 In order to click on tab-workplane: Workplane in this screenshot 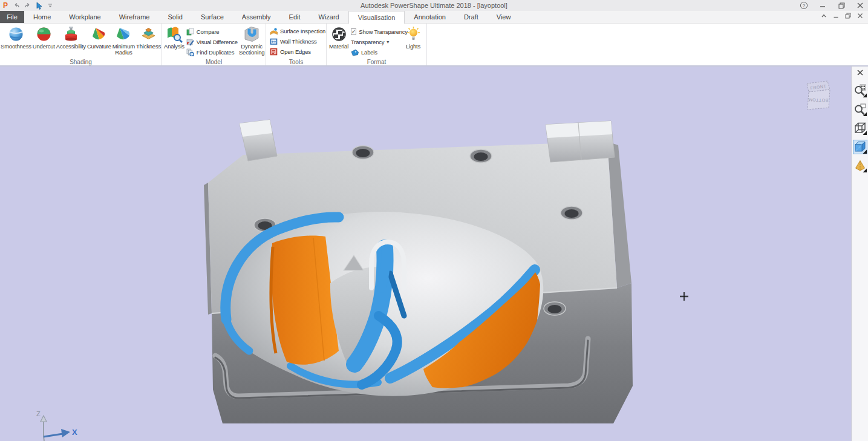, I will do `click(85, 17)`.